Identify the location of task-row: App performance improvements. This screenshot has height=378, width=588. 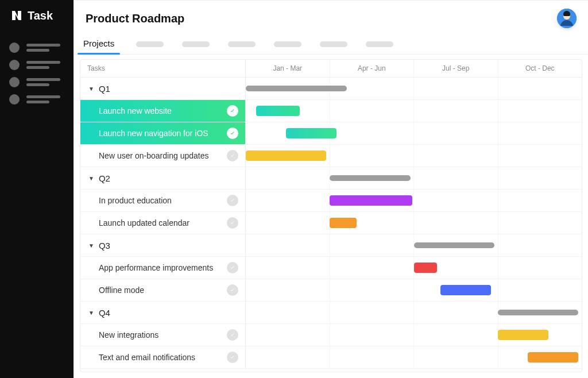
(331, 268).